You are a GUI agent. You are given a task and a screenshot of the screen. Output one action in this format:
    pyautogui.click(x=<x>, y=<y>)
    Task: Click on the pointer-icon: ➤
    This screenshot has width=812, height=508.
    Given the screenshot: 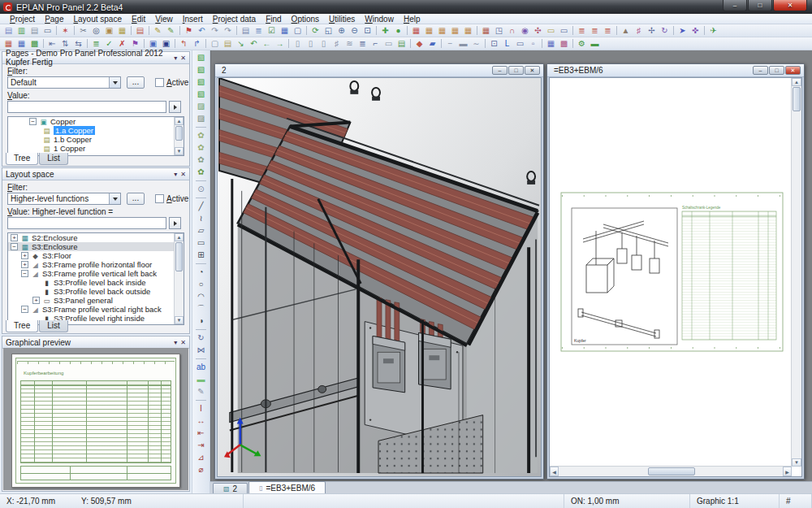 What is the action you would take?
    pyautogui.click(x=682, y=31)
    